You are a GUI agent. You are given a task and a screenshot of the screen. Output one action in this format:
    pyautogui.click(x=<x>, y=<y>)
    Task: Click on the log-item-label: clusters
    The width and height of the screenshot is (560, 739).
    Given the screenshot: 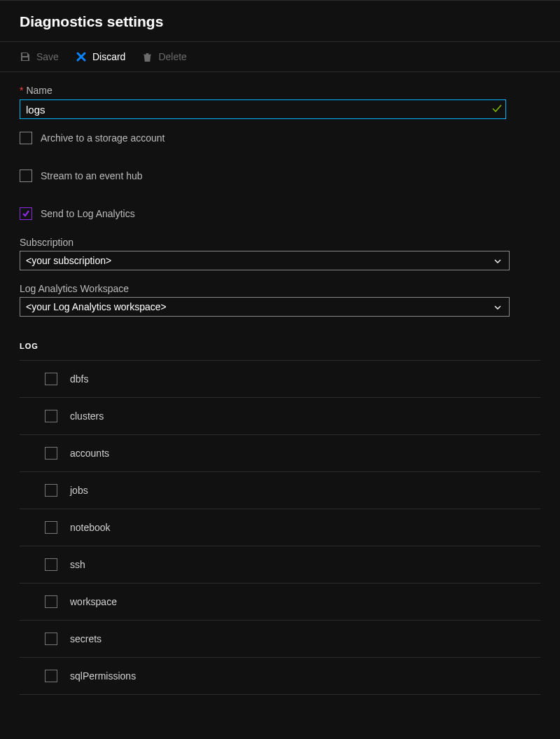 What is the action you would take?
    pyautogui.click(x=87, y=416)
    